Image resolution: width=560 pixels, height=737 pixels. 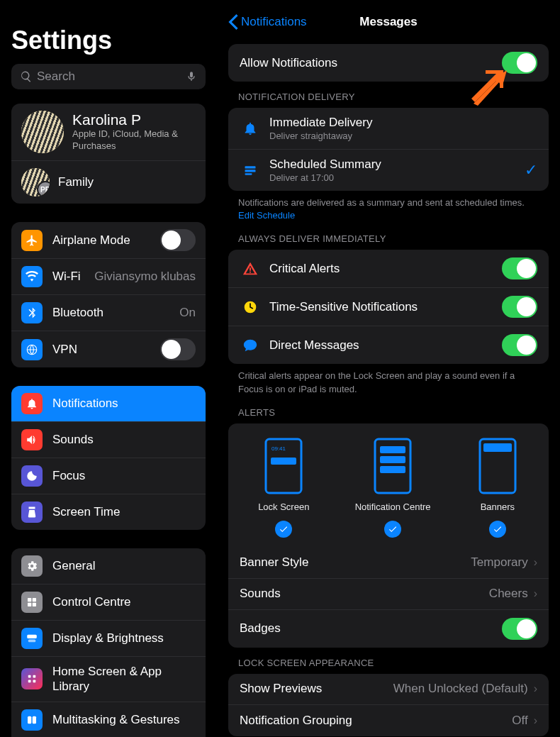 What do you see at coordinates (250, 307) in the screenshot?
I see `clock-icon` at bounding box center [250, 307].